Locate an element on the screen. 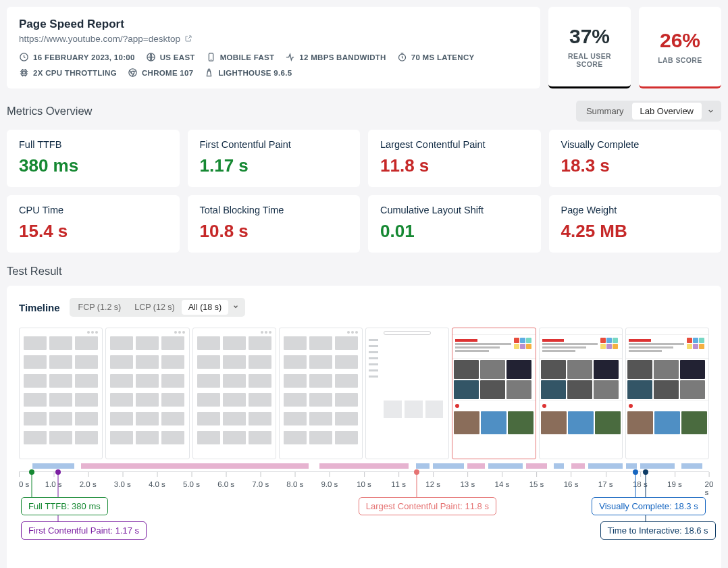  metric-name: CPU Time is located at coordinates (93, 210).